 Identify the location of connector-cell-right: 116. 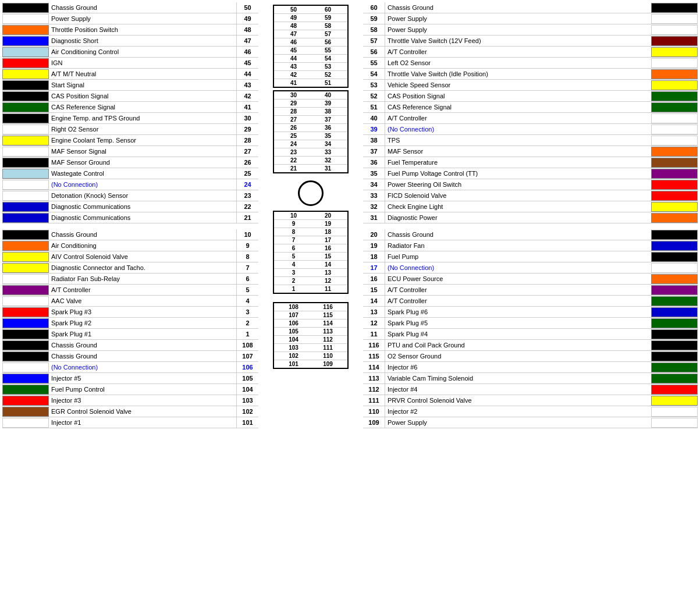
(328, 307).